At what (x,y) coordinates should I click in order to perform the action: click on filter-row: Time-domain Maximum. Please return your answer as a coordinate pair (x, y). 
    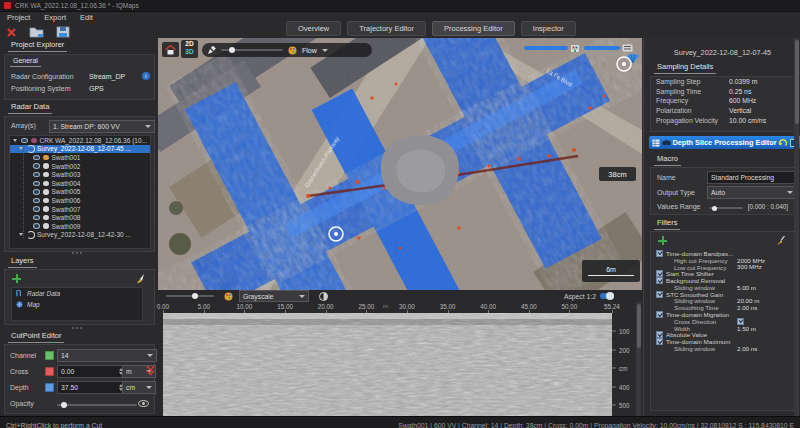
    Looking at the image, I should click on (722, 342).